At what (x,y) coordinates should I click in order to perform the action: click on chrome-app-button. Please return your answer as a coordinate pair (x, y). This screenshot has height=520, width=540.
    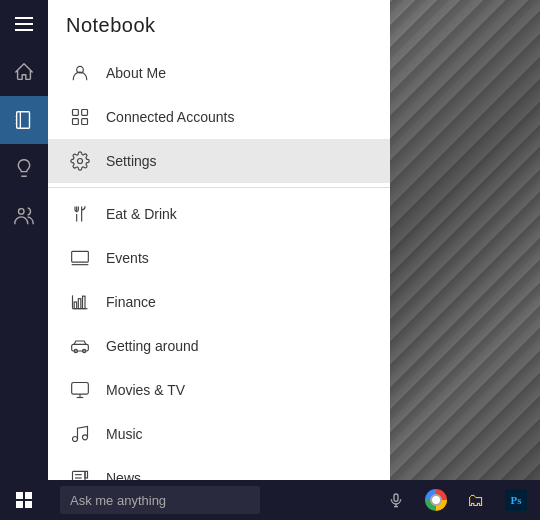
    Looking at the image, I should click on (436, 500).